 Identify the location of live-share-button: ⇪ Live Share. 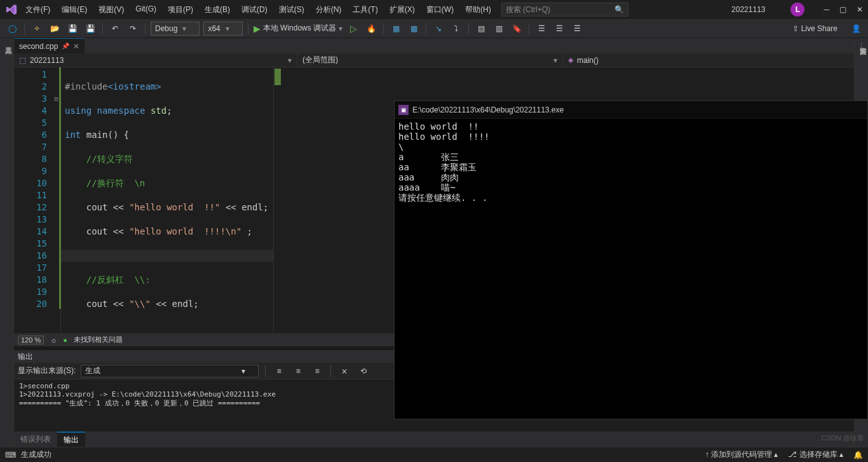
(815, 29).